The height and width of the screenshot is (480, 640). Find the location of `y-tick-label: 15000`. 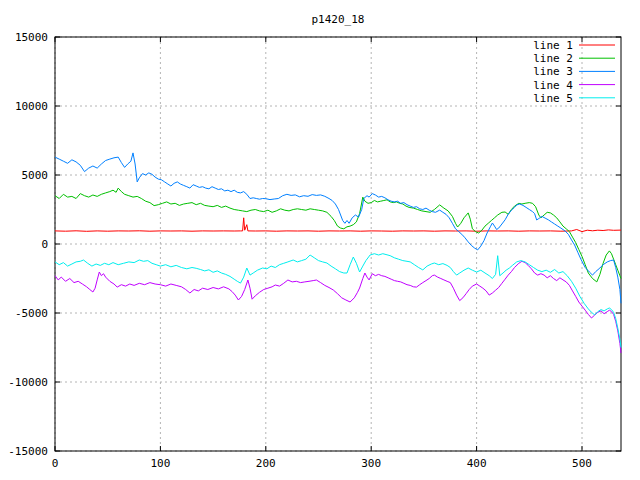

y-tick-label: 15000 is located at coordinates (32, 38).